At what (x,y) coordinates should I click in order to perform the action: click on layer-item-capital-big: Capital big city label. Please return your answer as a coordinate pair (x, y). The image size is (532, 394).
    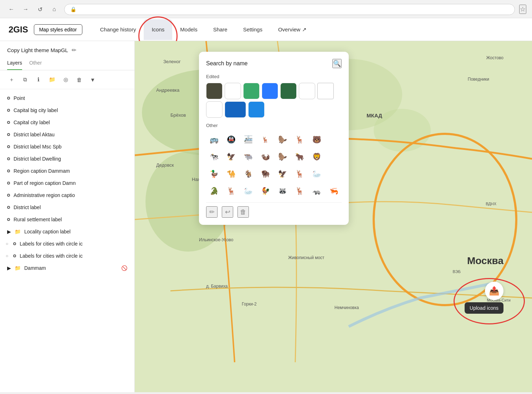
    Looking at the image, I should click on (67, 110).